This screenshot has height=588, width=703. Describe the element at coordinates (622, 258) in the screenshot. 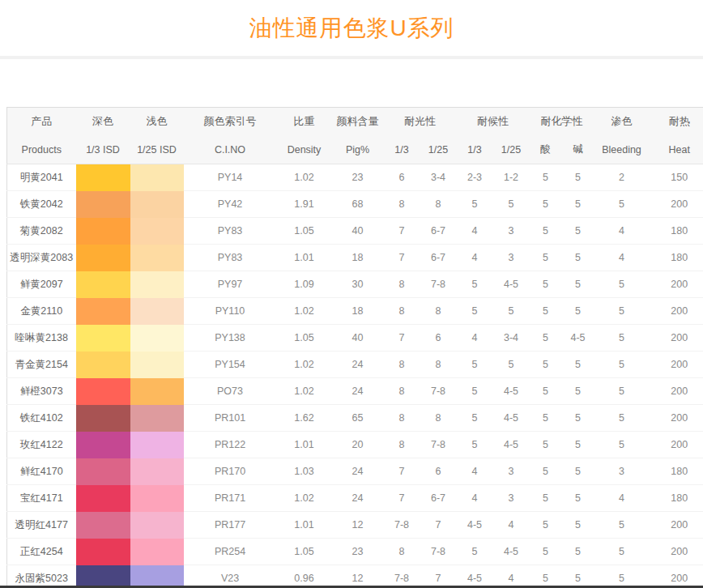

I see `bleeding-cell: 4` at that location.